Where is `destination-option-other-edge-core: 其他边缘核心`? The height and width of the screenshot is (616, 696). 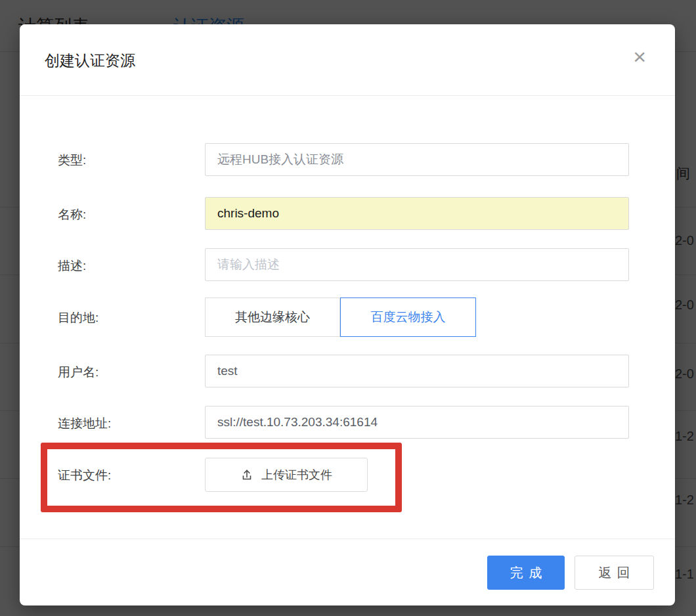
destination-option-other-edge-core: 其他边缘核心 is located at coordinates (272, 317).